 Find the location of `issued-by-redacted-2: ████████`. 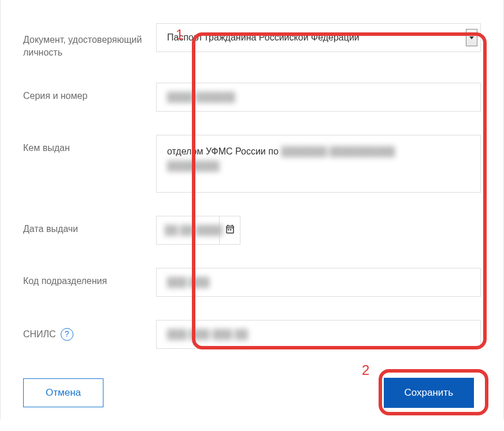

issued-by-redacted-2: ████████ is located at coordinates (193, 166).